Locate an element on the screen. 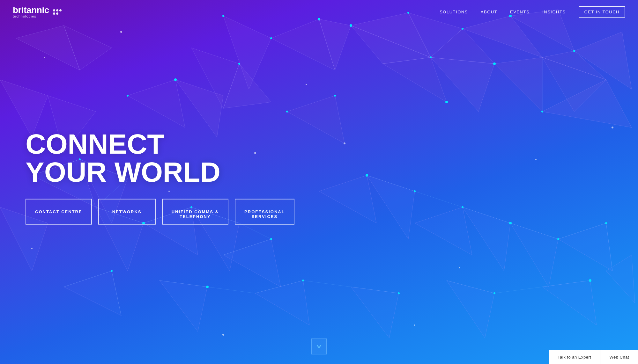  nav-about: ABOUT is located at coordinates (489, 12).